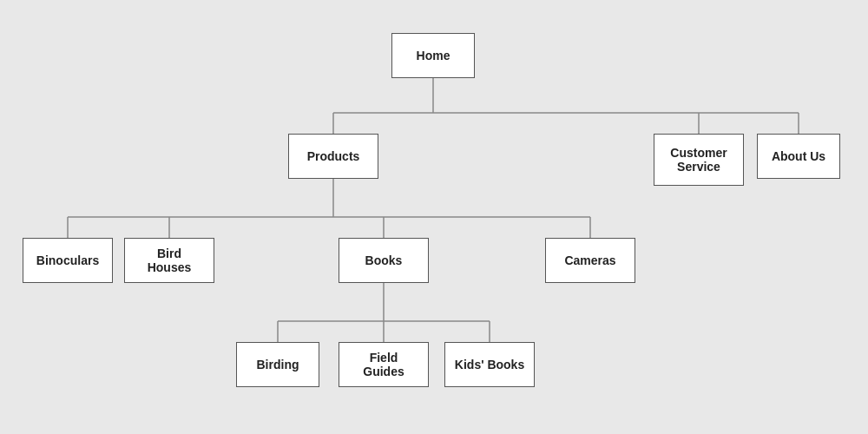  What do you see at coordinates (384, 365) in the screenshot?
I see `field-guides-node: Field Guides` at bounding box center [384, 365].